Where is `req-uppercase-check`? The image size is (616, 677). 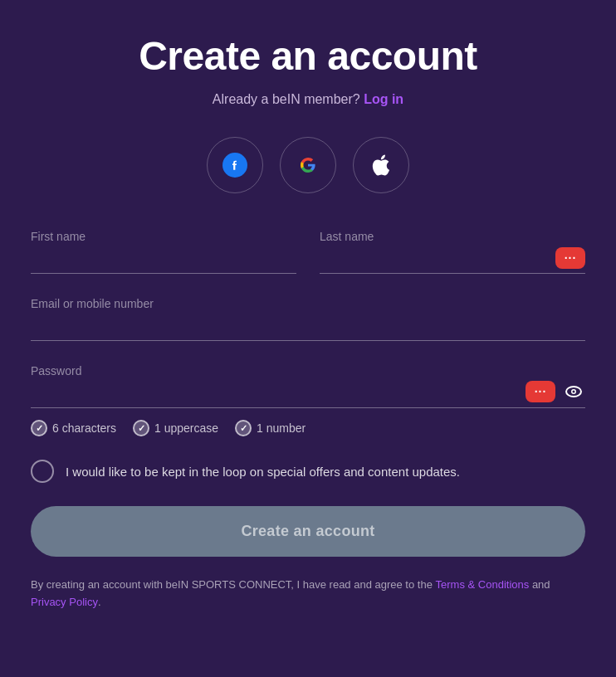
req-uppercase-check is located at coordinates (141, 428).